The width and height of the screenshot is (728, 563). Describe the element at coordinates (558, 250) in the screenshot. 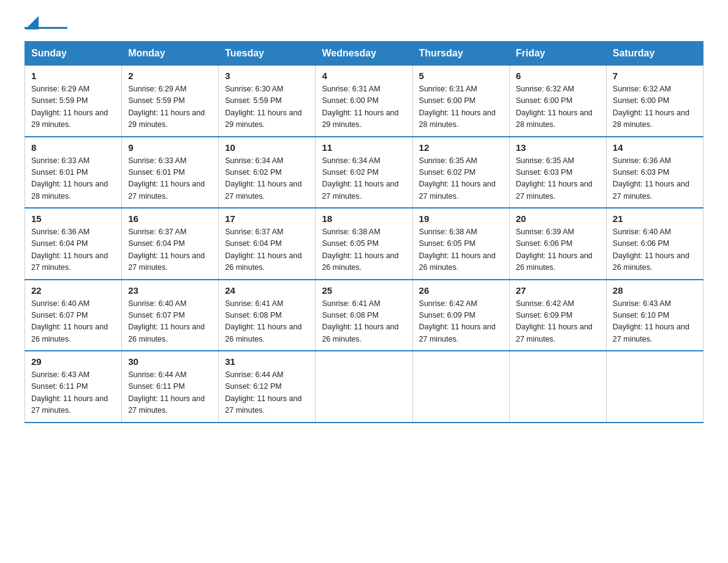

I see `day-info: Sunrise: 6:39 AMSunset: 6:06 PMDaylight:…` at that location.